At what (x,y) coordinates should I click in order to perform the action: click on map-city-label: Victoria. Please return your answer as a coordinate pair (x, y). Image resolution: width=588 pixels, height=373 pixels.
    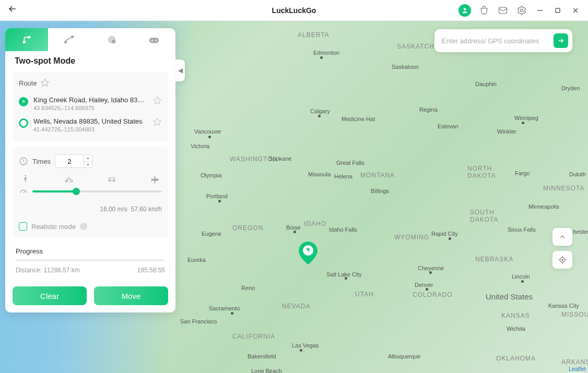
    Looking at the image, I should click on (200, 146).